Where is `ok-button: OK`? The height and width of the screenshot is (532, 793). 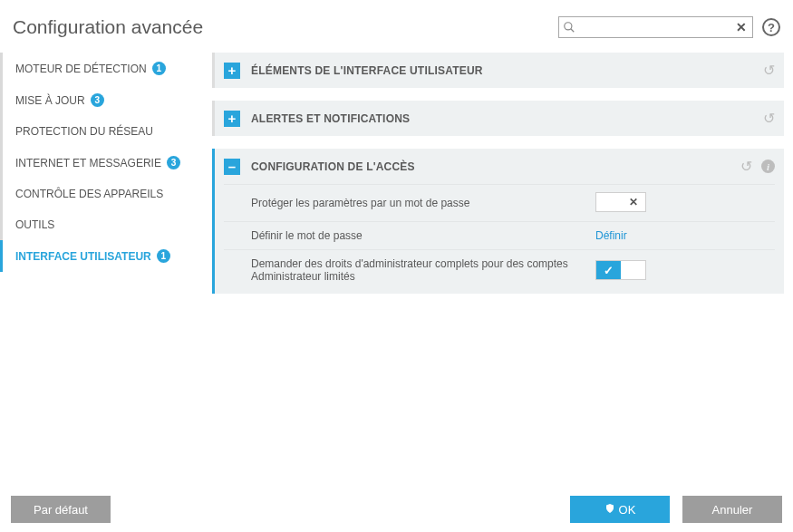 ok-button: OK is located at coordinates (620, 509).